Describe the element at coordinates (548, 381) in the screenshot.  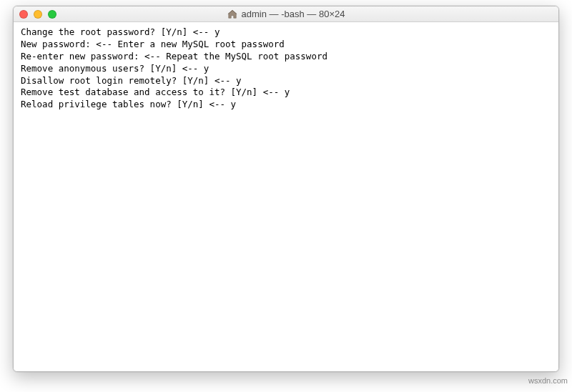
I see `watermark: wsxdn.com` at that location.